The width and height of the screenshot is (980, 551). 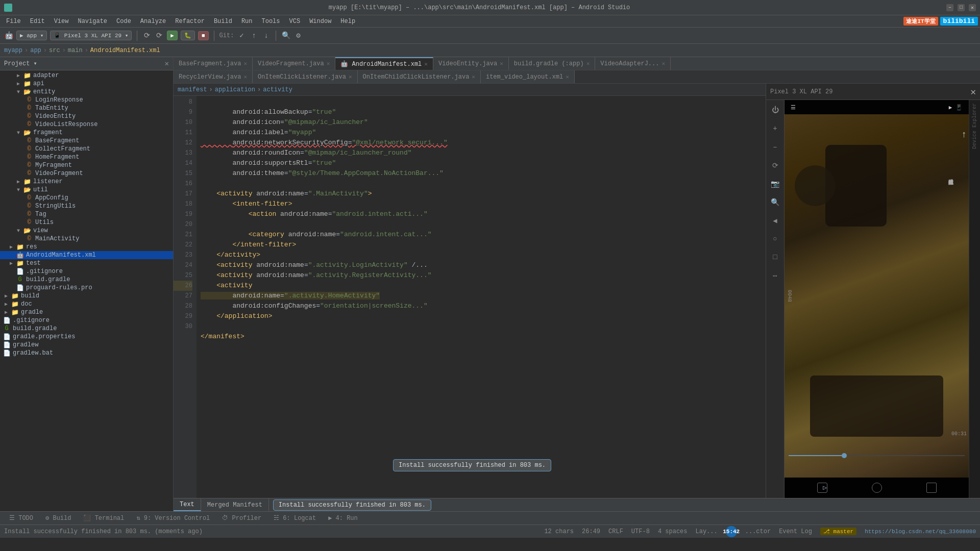 I want to click on tree-item-proguard: 📄 proguard-rules.pro, so click(x=87, y=288).